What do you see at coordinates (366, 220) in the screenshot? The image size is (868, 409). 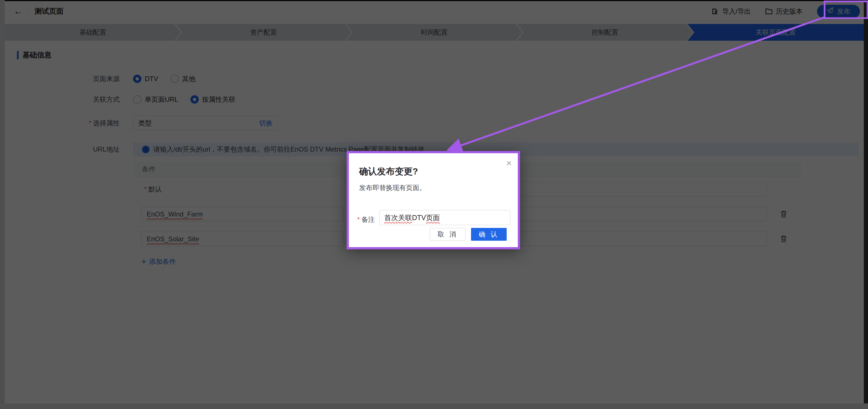 I see `note-label: *备注` at bounding box center [366, 220].